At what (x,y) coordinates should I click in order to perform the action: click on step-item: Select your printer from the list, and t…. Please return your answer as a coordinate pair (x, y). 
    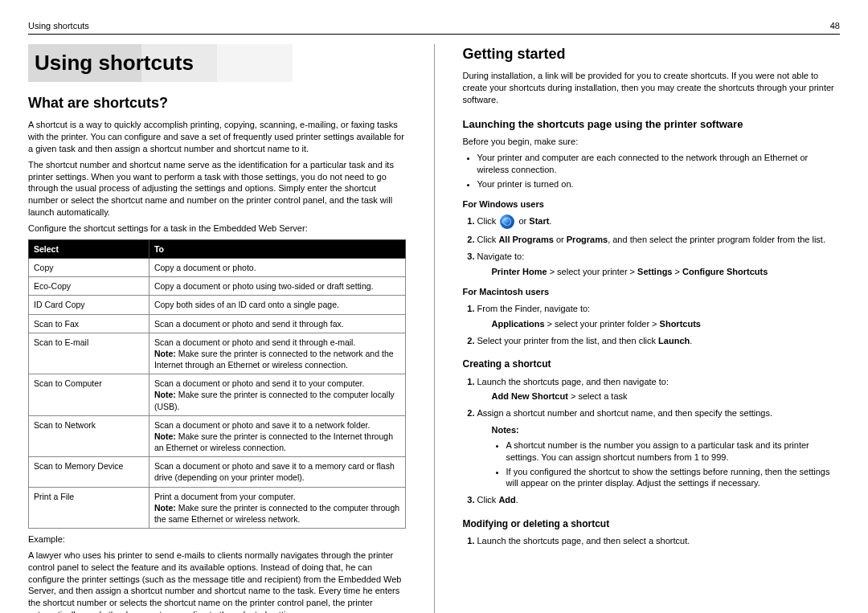
    Looking at the image, I should click on (659, 341).